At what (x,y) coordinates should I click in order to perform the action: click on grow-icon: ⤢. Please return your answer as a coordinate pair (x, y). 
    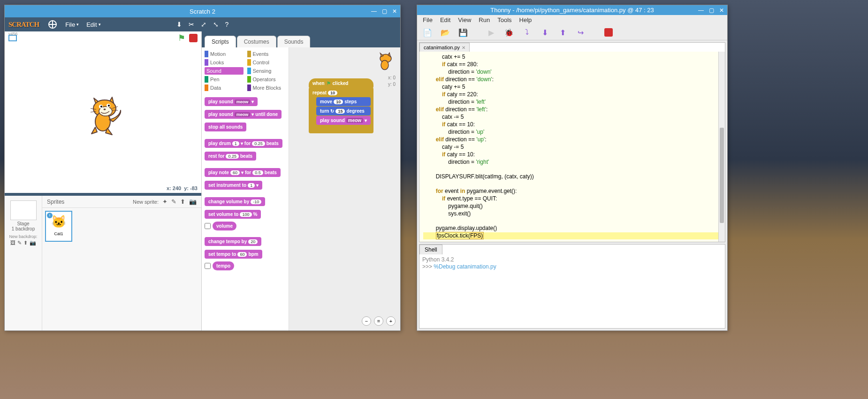
    Looking at the image, I should click on (204, 24).